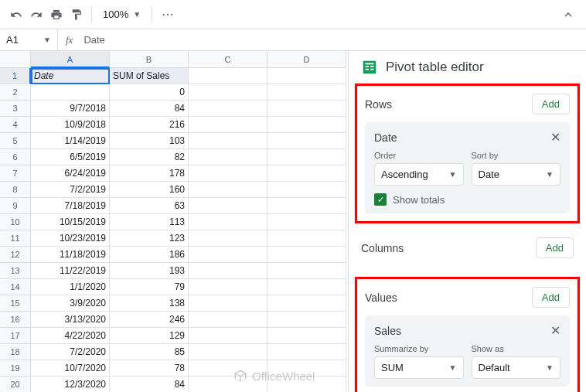 This screenshot has height=392, width=586. Describe the element at coordinates (15, 76) in the screenshot. I see `row-header: 1` at that location.